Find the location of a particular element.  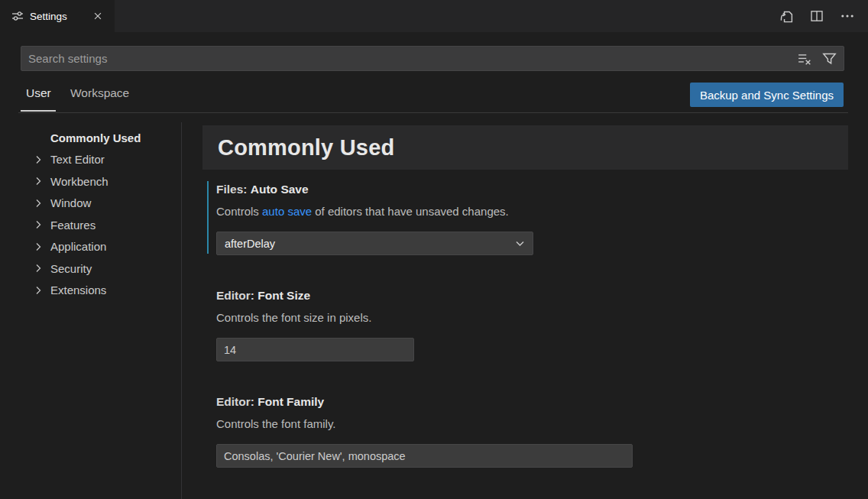

setting-category: Files: is located at coordinates (234, 190).